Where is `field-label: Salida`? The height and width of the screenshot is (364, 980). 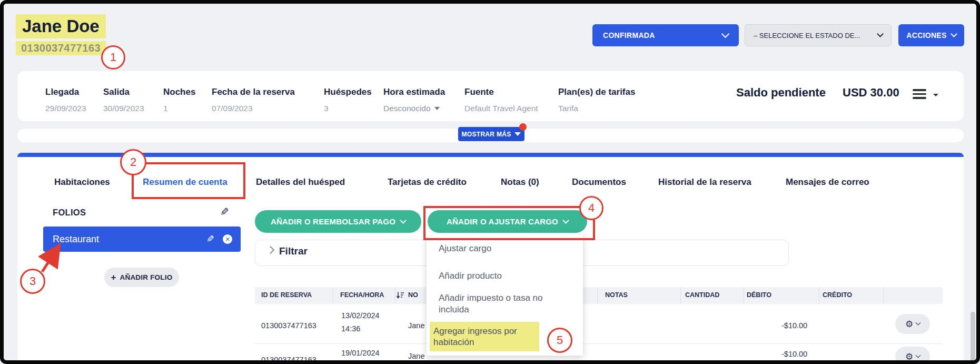 field-label: Salida is located at coordinates (116, 92).